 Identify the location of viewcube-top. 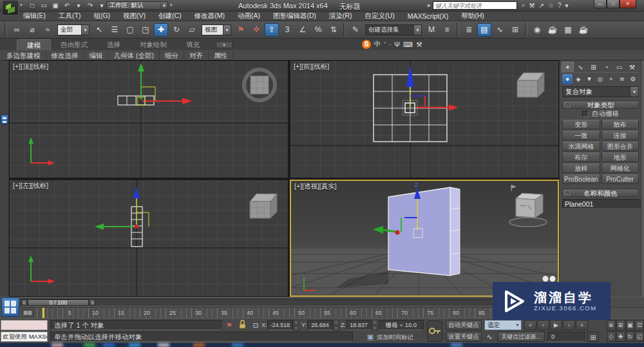
(260, 85).